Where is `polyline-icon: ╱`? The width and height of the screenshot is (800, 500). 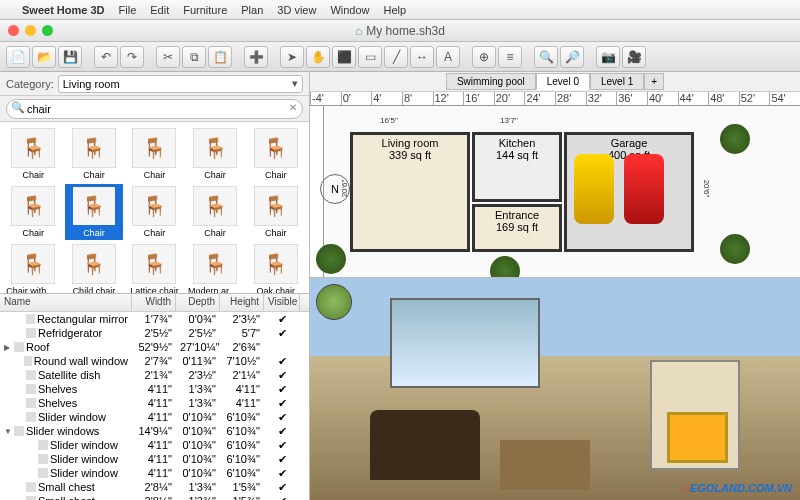
polyline-icon: ╱ is located at coordinates (396, 57).